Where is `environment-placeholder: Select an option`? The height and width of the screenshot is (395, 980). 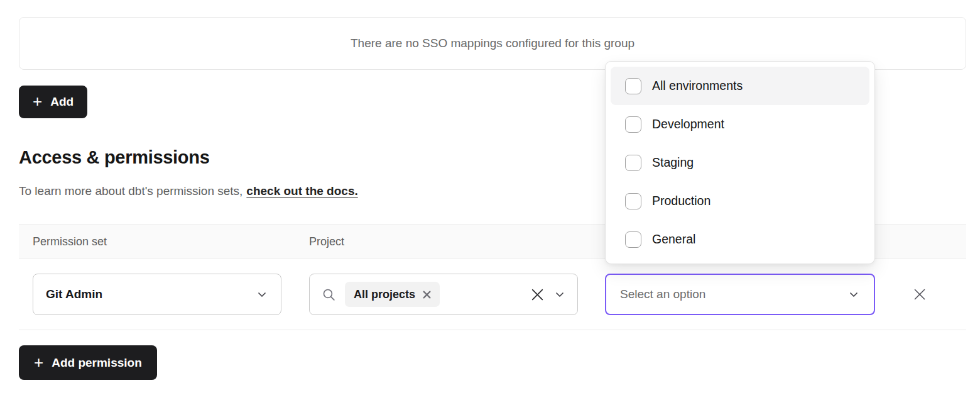
environment-placeholder: Select an option is located at coordinates (663, 294).